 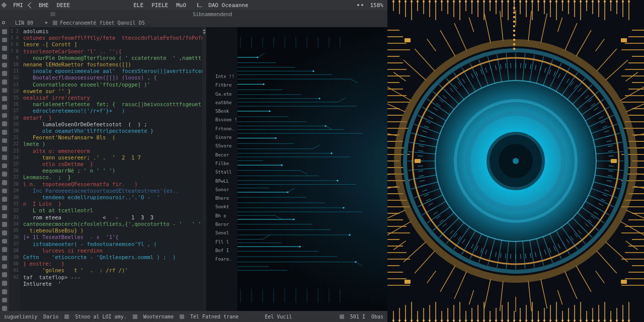 What do you see at coordinates (5, 124) in the screenshot?
I see `terminal-icon` at bounding box center [5, 124].